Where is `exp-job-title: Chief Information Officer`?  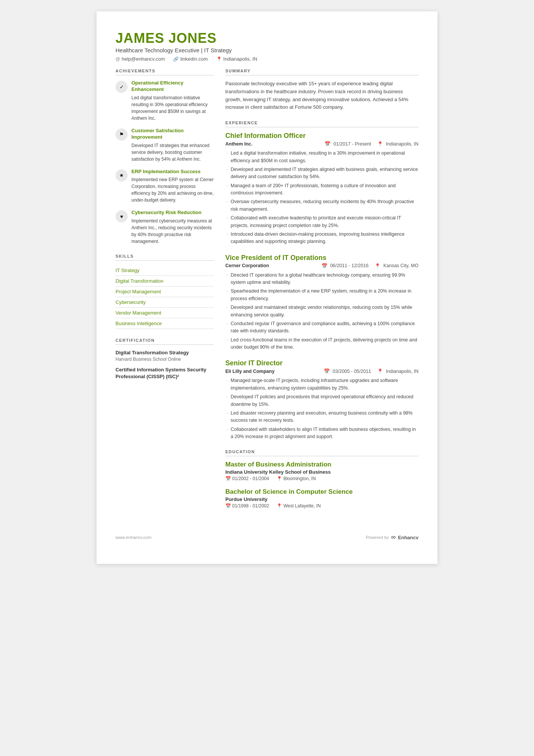
exp-job-title: Chief Information Officer is located at coordinates (322, 136).